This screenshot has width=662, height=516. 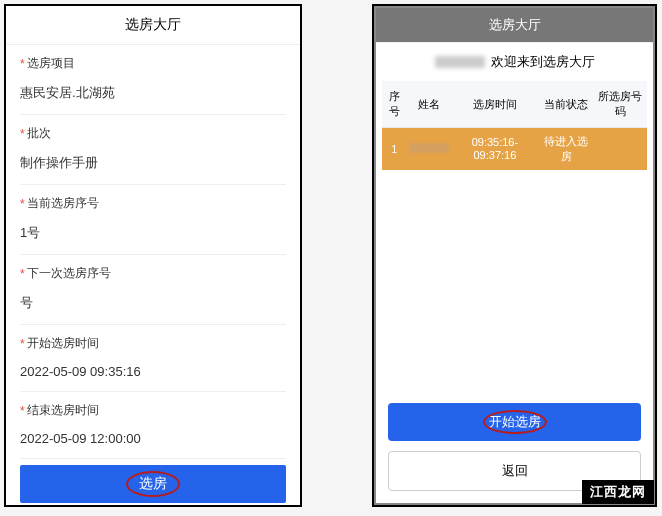 What do you see at coordinates (153, 64) in the screenshot?
I see `field-label: *选房项目` at bounding box center [153, 64].